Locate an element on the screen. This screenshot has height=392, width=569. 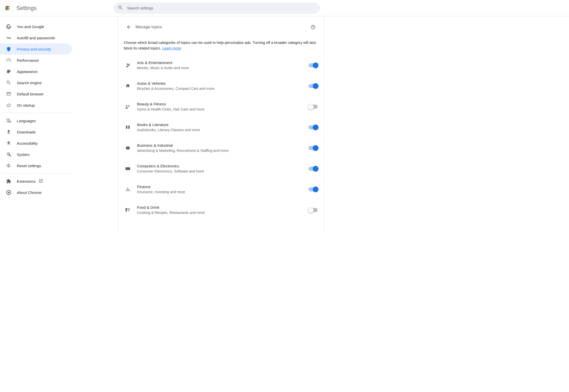
search-icon is located at coordinates (122, 8).